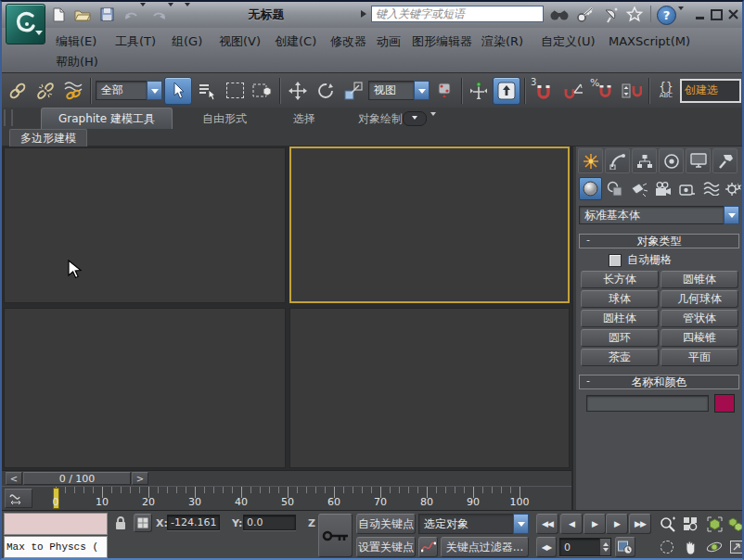  I want to click on button-box: 长方体, so click(620, 280).